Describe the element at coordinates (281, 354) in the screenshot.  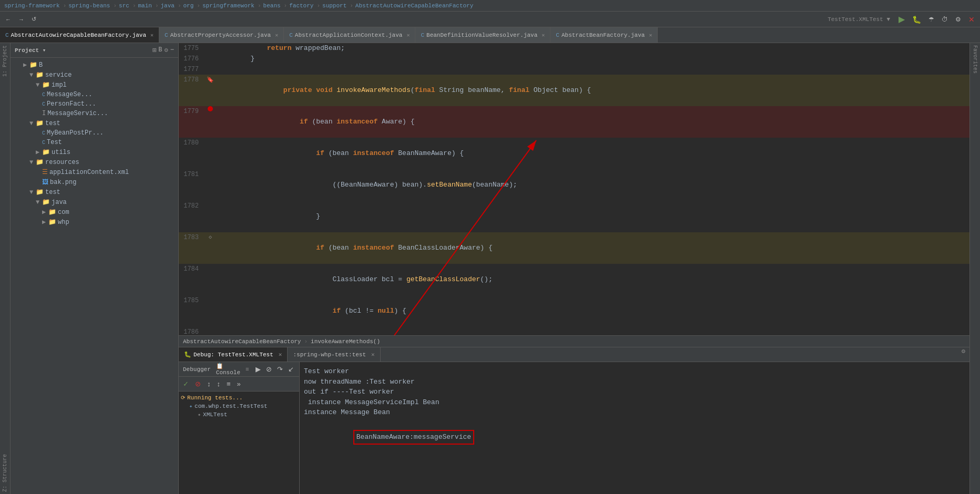
I see `debug-tab-close: ✕` at that location.